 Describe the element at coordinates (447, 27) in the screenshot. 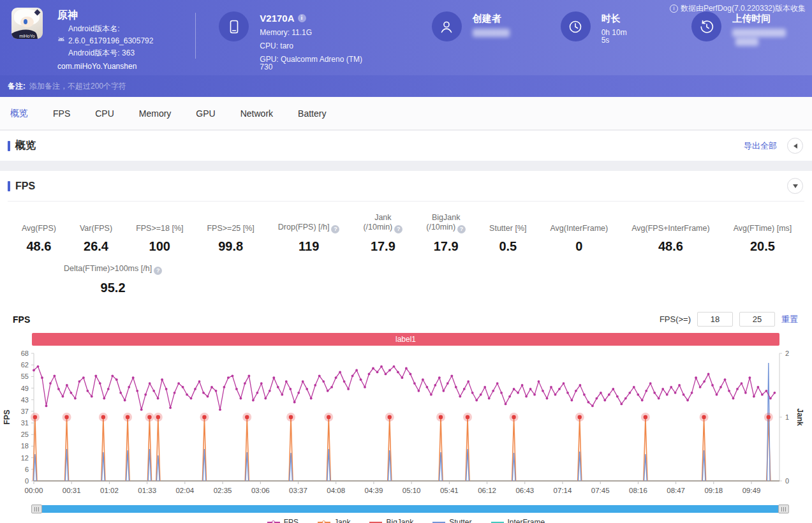

I see `user-icon` at that location.